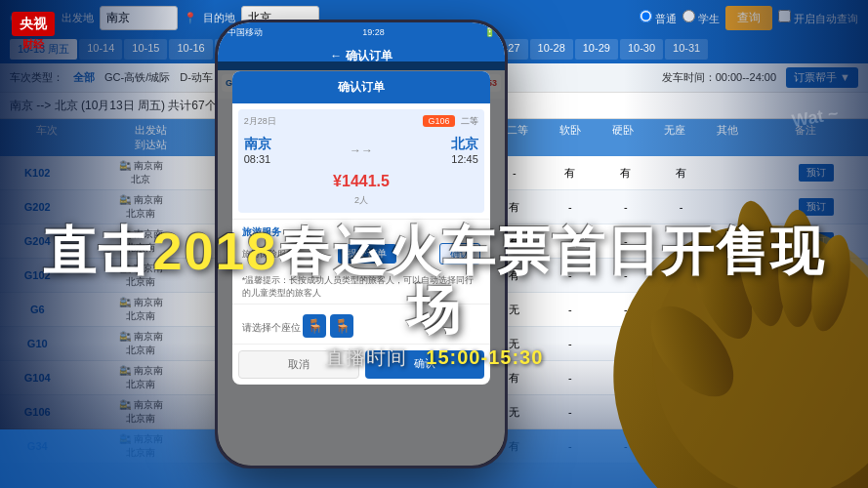  What do you see at coordinates (361, 150) in the screenshot?
I see `route-display: 南京 08:31 →→ 北京 12:45` at bounding box center [361, 150].